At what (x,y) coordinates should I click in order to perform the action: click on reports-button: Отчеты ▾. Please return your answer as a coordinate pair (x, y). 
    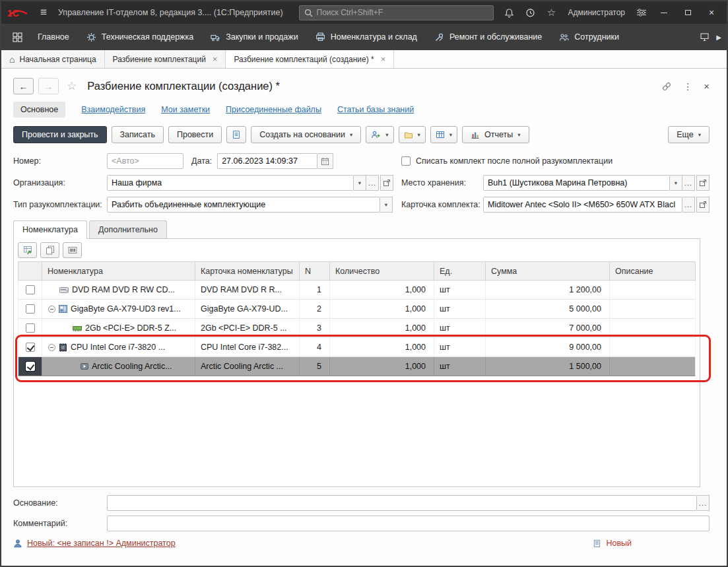
    Looking at the image, I should click on (496, 135).